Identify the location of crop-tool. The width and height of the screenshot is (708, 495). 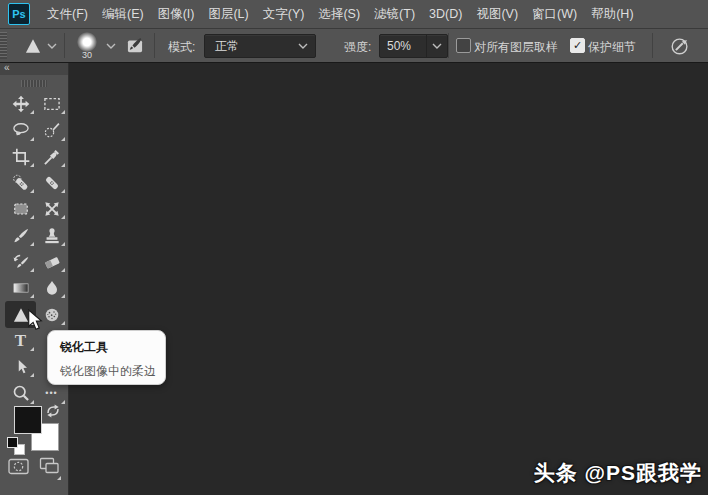
(20, 157).